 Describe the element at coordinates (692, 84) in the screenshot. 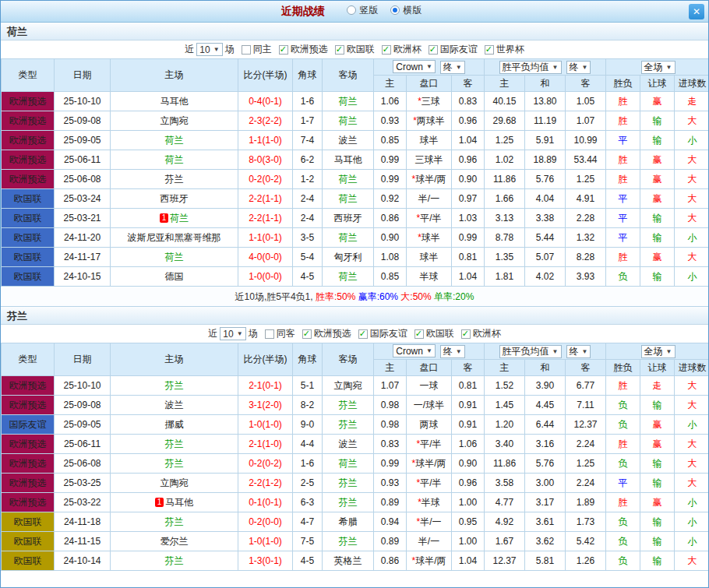

I see `sub-col-header: 进球数` at that location.